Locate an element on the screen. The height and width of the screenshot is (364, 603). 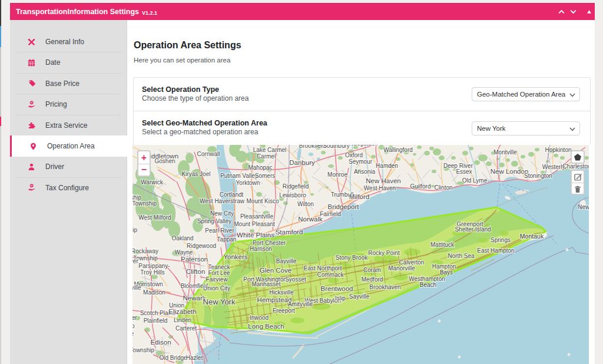
svg-text: Parsippany- is located at coordinates (154, 266).